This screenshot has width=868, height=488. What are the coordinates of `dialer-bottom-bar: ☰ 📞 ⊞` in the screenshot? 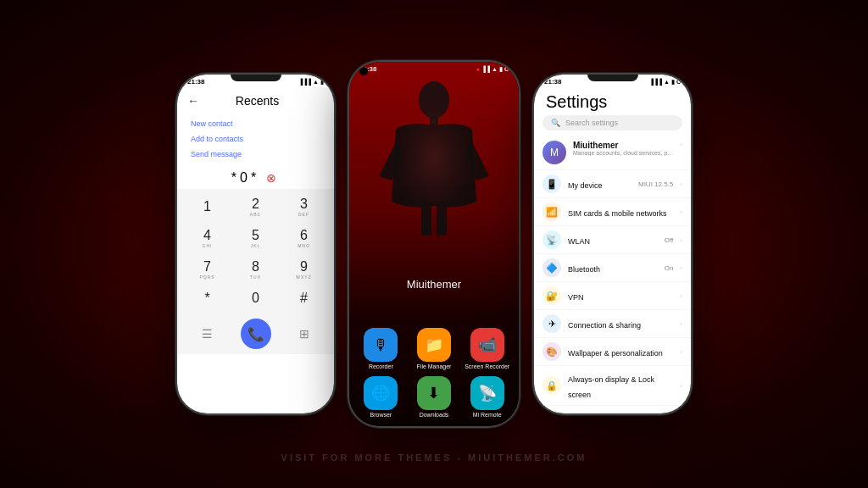 It's located at (256, 334).